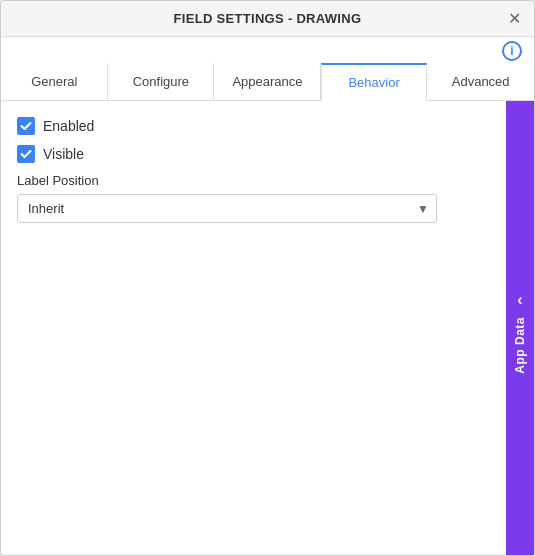  I want to click on enabled-checkbox, so click(26, 126).